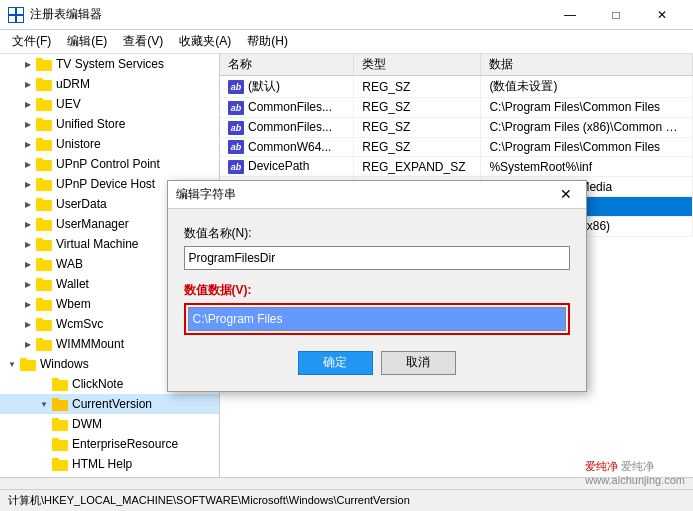 The height and width of the screenshot is (511, 693). Describe the element at coordinates (287, 65) in the screenshot. I see `col-name-header: 名称` at that location.